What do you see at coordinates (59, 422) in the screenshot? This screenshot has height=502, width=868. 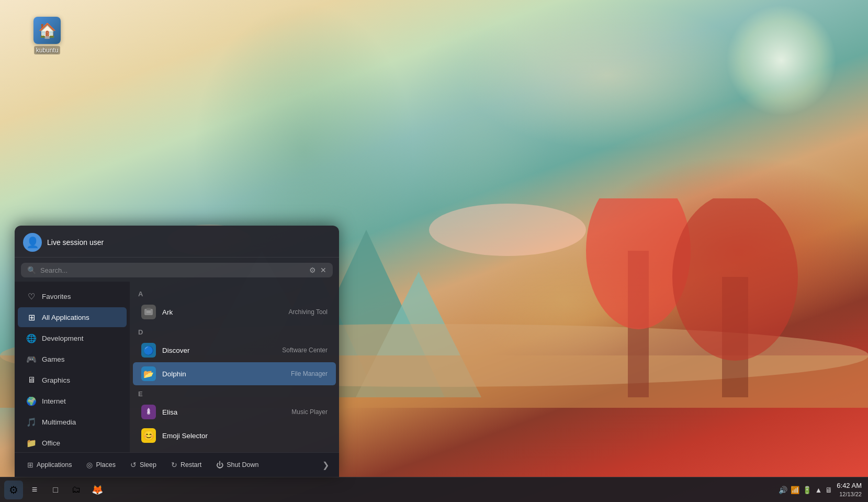 I see `sidebar-item-label-multimedia: Multimedia` at bounding box center [59, 422].